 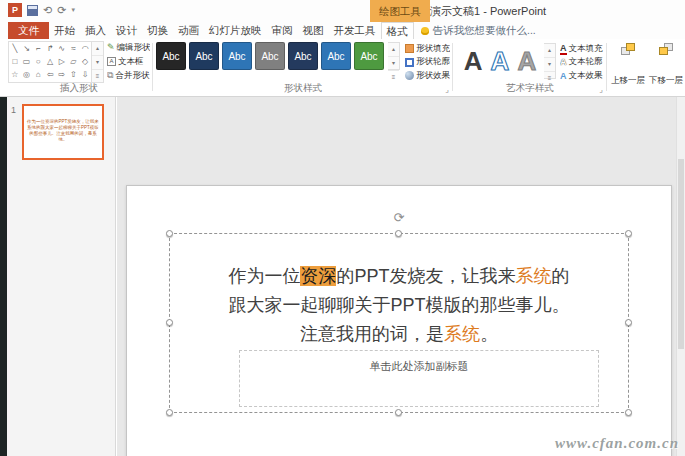 What do you see at coordinates (15, 62) in the screenshot?
I see `shape-glyph: □` at bounding box center [15, 62].